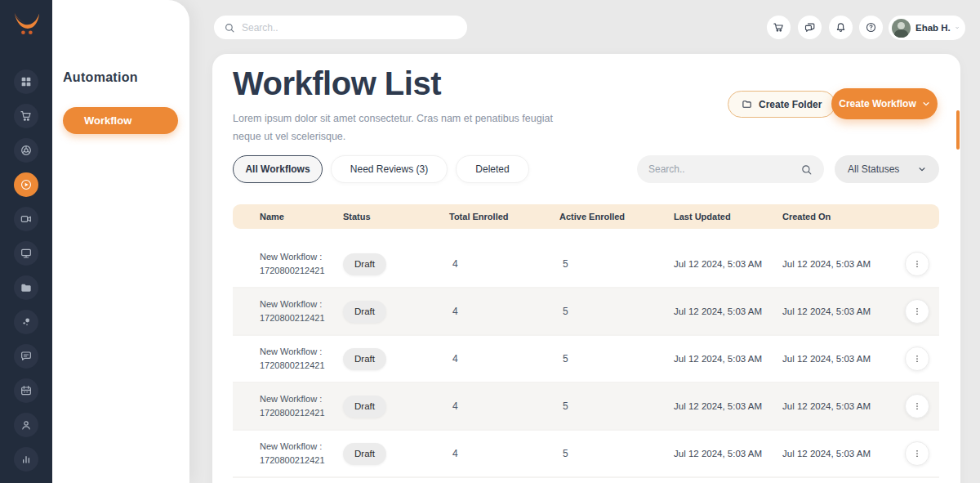  Describe the element at coordinates (810, 28) in the screenshot. I see `messages-icon` at that location.